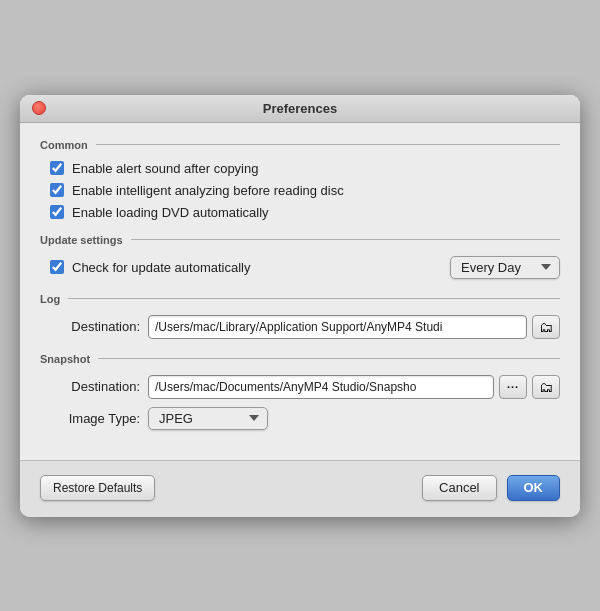 Image resolution: width=600 pixels, height=611 pixels. What do you see at coordinates (491, 488) in the screenshot?
I see `footer-right: Cancel OK` at bounding box center [491, 488].